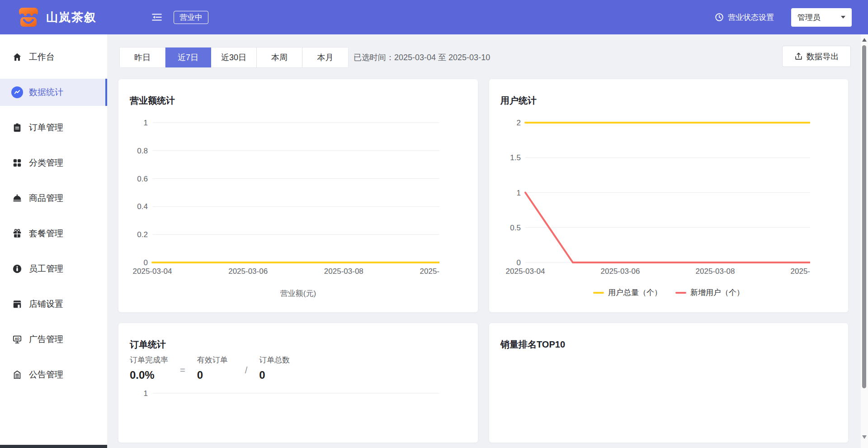  I want to click on orders-line-chart: 10.80.60.40.202025-03-042025-03-062025-0…, so click(283, 410).